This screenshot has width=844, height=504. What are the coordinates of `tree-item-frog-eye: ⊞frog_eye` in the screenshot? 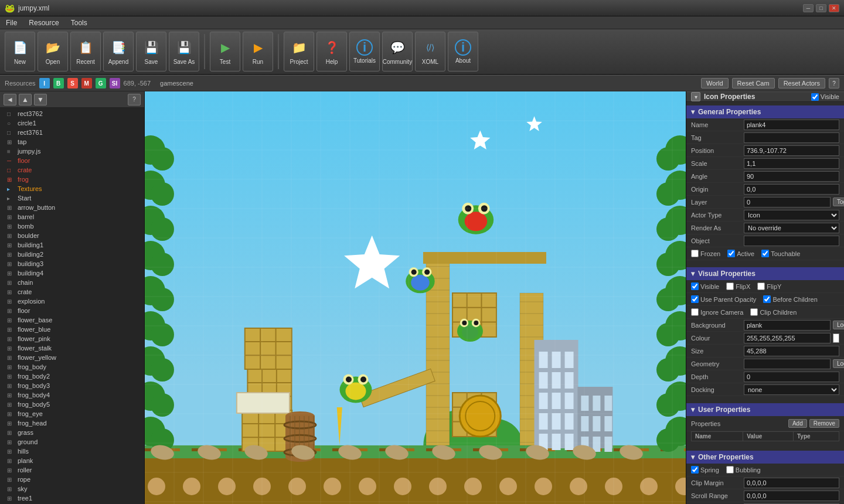 It's located at (72, 414).